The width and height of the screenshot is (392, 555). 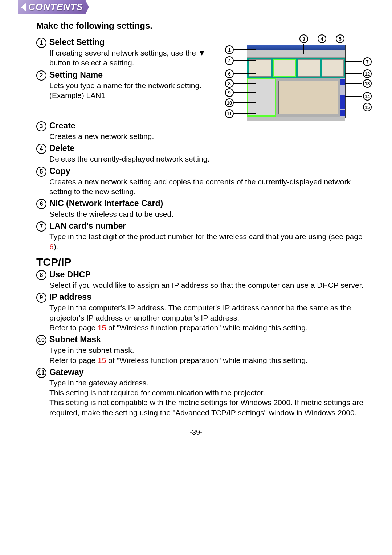 I want to click on item-2-title: Setting Name, so click(x=134, y=75).